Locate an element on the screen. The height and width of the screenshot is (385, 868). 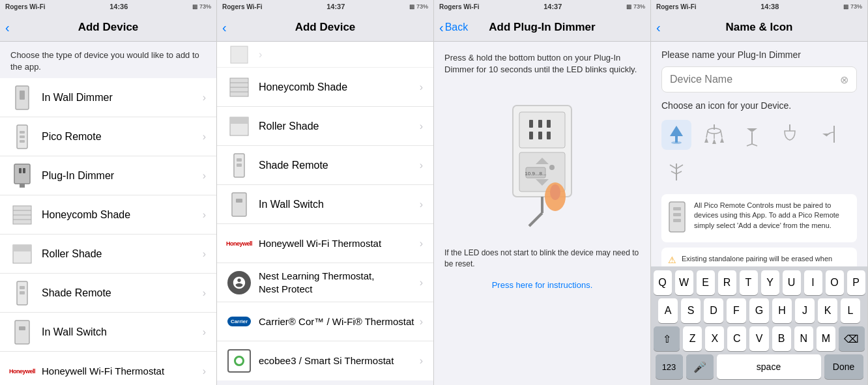
key-b: B is located at coordinates (782, 339).